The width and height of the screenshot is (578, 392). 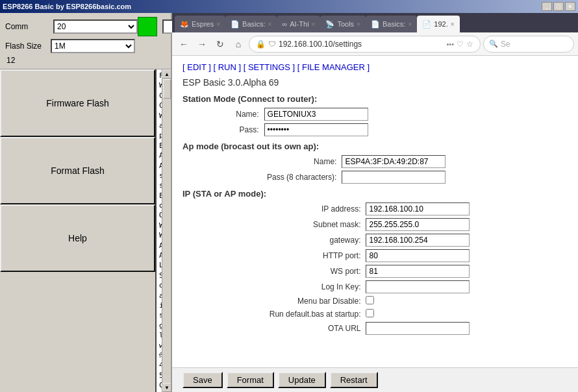 What do you see at coordinates (218, 25) in the screenshot?
I see `tab-espres-close: ×` at bounding box center [218, 25].